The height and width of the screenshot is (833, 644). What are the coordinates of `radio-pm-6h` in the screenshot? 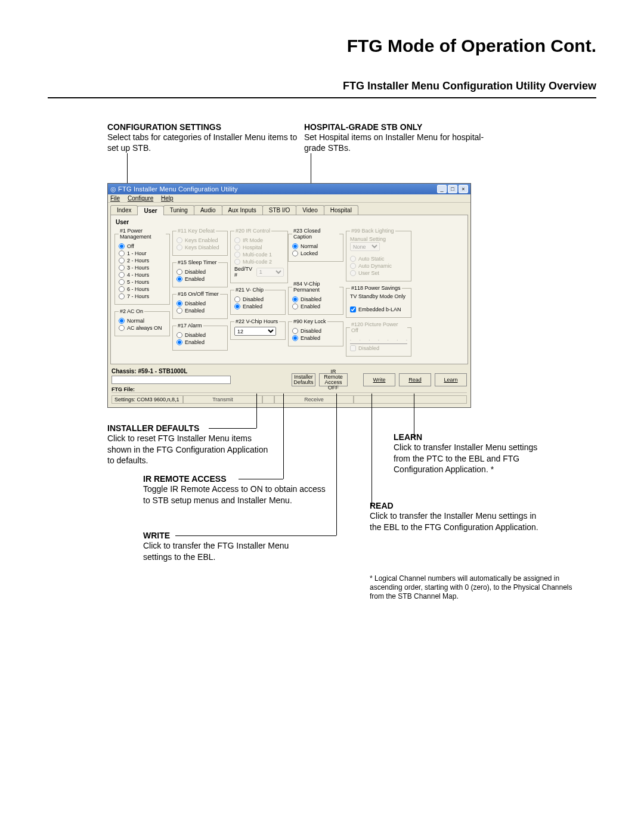 It's located at (122, 289).